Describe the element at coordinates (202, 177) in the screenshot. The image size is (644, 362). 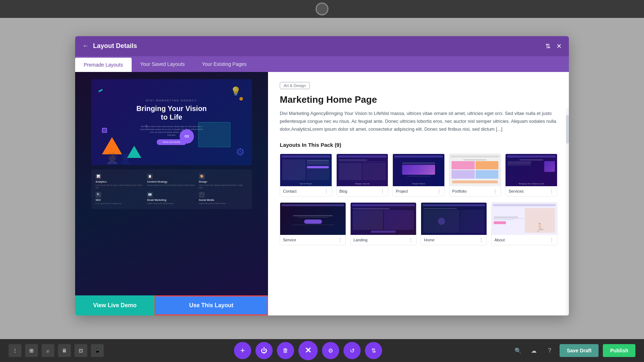
I see `design-icon: 🎨` at that location.